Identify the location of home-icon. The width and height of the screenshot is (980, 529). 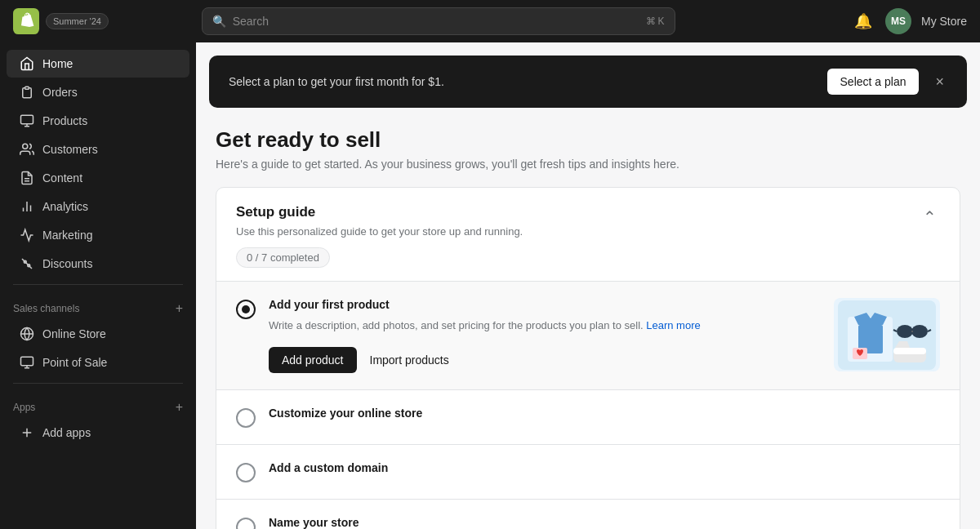
(27, 64).